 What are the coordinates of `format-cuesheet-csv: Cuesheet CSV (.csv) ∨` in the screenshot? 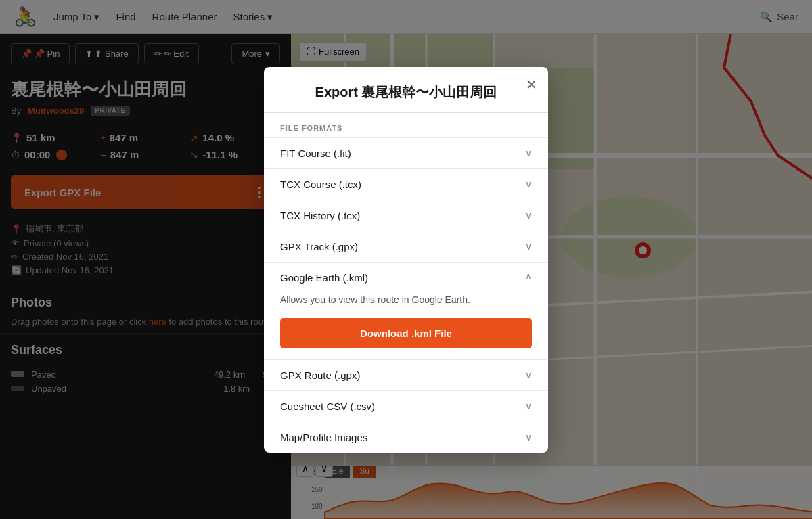 It's located at (406, 406).